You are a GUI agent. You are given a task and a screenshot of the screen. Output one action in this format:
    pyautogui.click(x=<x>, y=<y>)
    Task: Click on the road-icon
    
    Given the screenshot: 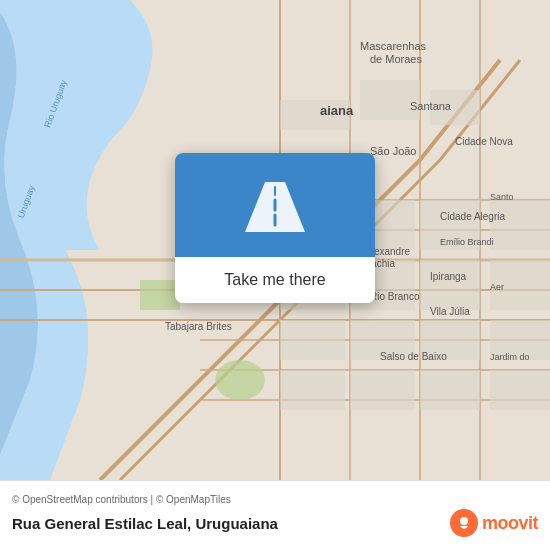 What is the action you would take?
    pyautogui.click(x=275, y=207)
    